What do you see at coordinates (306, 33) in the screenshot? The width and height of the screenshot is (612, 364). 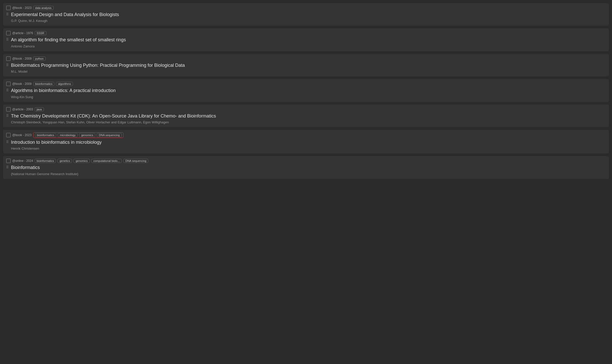 I see `entry-meta-row: @article - 1976SSSR` at bounding box center [306, 33].